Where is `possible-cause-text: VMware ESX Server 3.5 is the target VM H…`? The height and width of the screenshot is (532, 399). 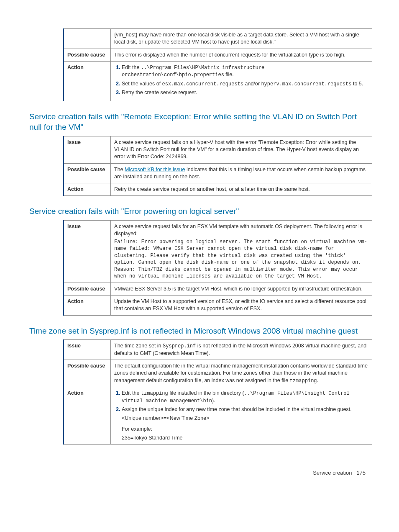
possible-cause-text: VMware ESX Server 3.5 is the target VM H… is located at coordinates (242, 289).